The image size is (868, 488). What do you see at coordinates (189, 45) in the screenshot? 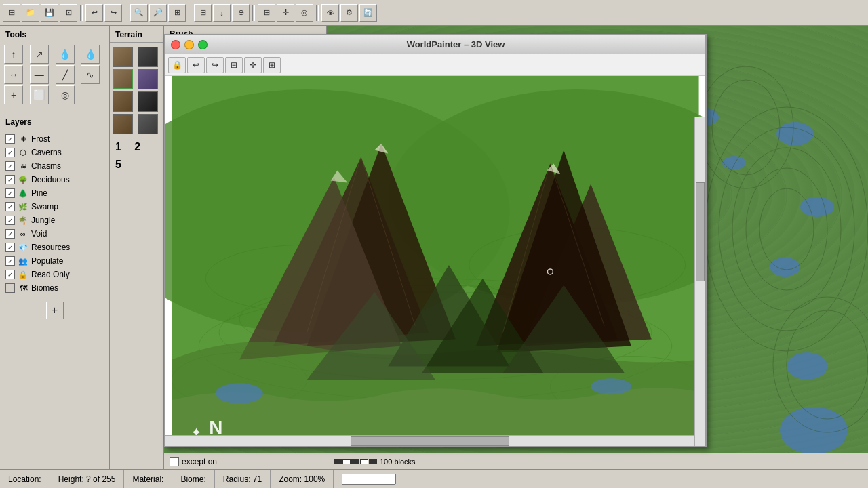
I see `window-minimize-button` at bounding box center [189, 45].